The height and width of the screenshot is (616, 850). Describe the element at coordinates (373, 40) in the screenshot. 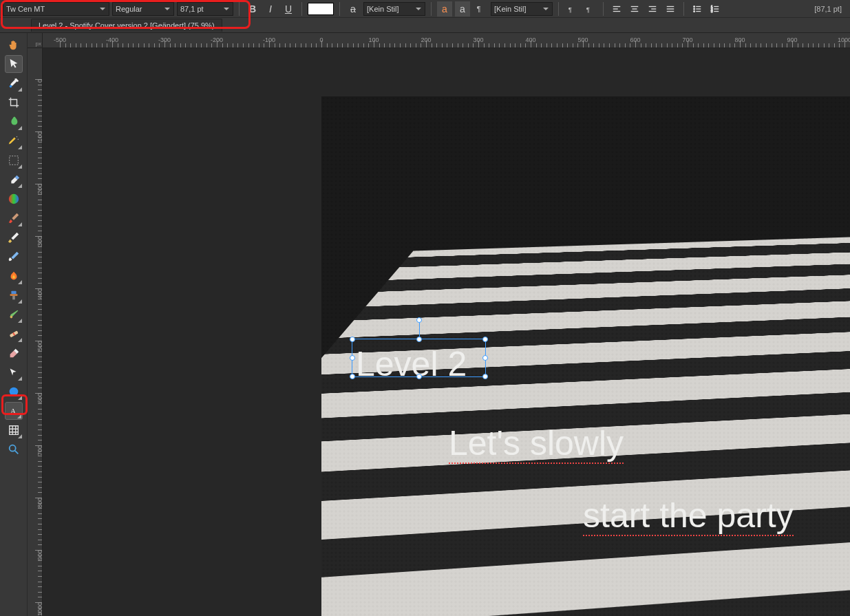

I see `ruler-h-tick-label: 100` at that location.